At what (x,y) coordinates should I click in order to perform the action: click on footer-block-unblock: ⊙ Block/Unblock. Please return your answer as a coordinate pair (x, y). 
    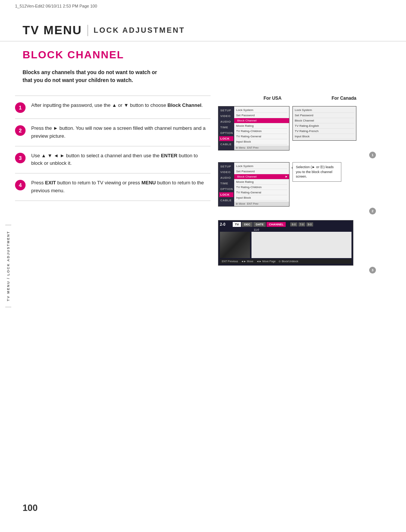
    Looking at the image, I should click on (288, 261).